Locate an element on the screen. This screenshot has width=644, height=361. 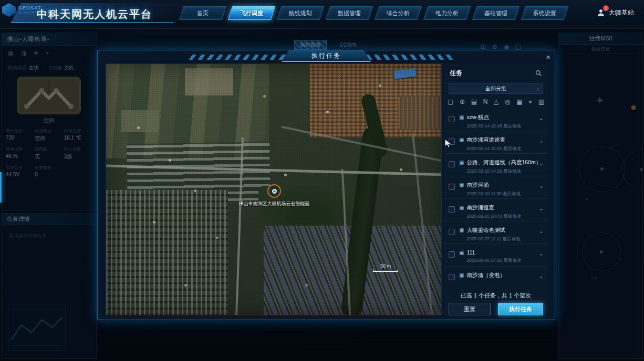
task-row: ▣ szw-航点 2025-02-14 18:48 最后修改 ⌄ is located at coordinates (496, 120).